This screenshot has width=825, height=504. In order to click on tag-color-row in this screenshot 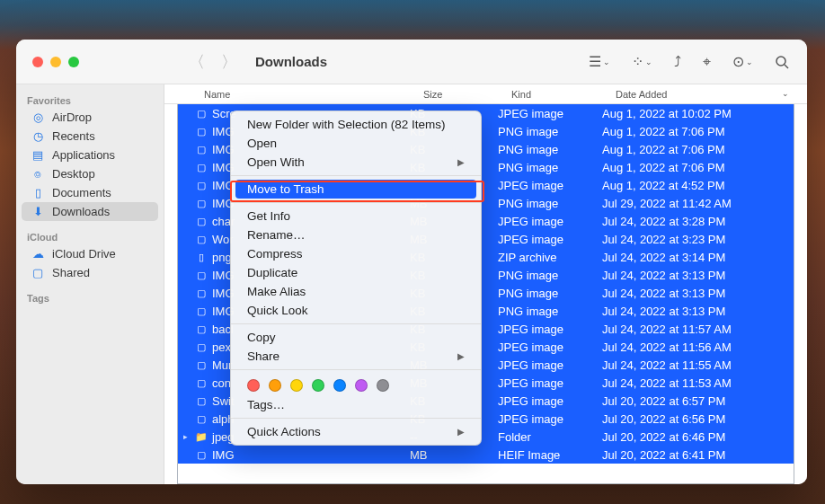, I will do `click(356, 385)`.